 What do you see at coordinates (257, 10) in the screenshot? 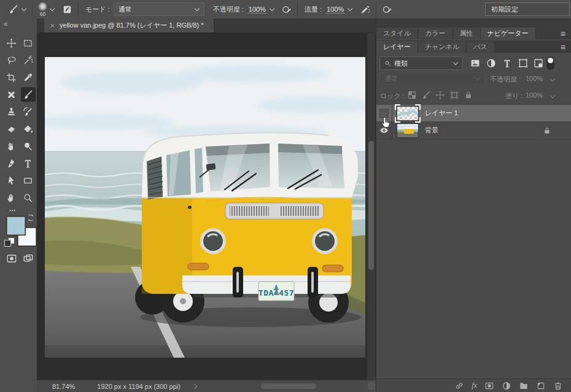
I see `opacity-value: 100%` at bounding box center [257, 10].